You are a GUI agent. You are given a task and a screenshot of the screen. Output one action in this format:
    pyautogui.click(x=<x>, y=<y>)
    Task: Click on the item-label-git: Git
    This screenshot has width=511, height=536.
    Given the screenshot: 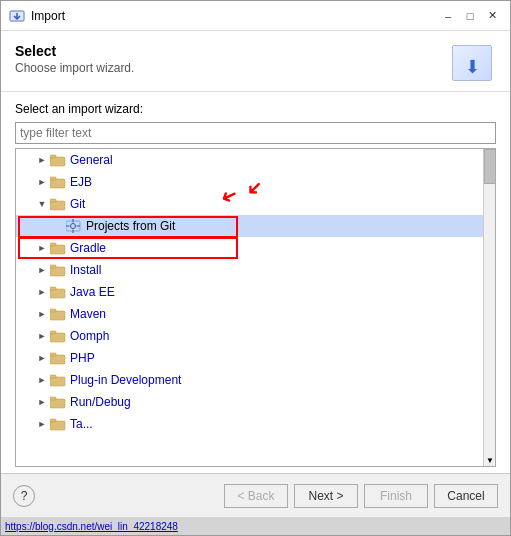 What is the action you would take?
    pyautogui.click(x=78, y=204)
    